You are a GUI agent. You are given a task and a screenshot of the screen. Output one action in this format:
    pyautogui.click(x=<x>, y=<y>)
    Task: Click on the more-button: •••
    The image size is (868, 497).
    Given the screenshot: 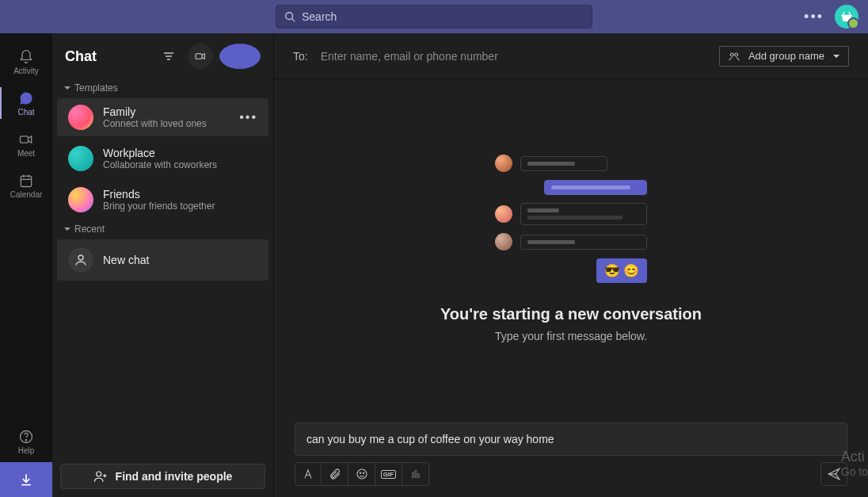 What is the action you would take?
    pyautogui.click(x=814, y=17)
    